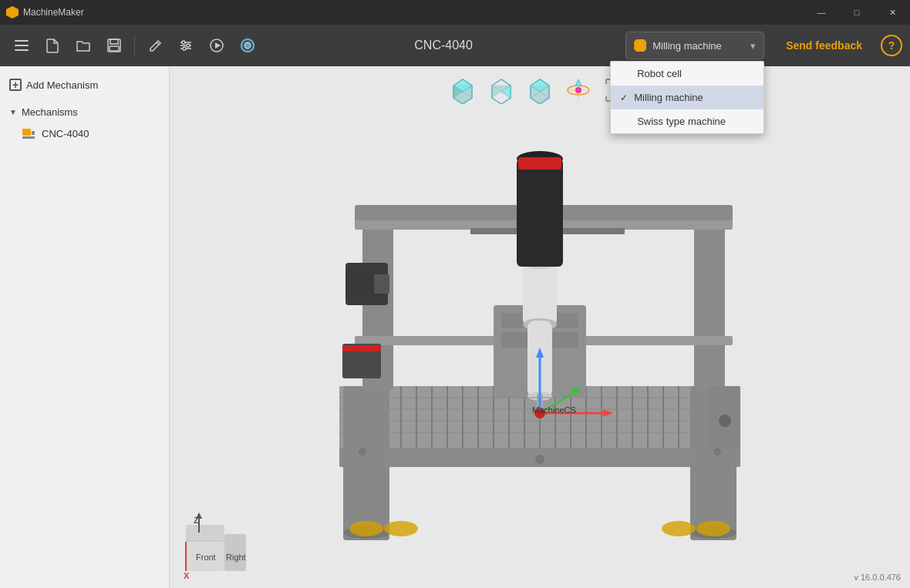 The height and width of the screenshot is (588, 910). Describe the element at coordinates (640, 45) in the screenshot. I see `machine-type-icon` at that location.